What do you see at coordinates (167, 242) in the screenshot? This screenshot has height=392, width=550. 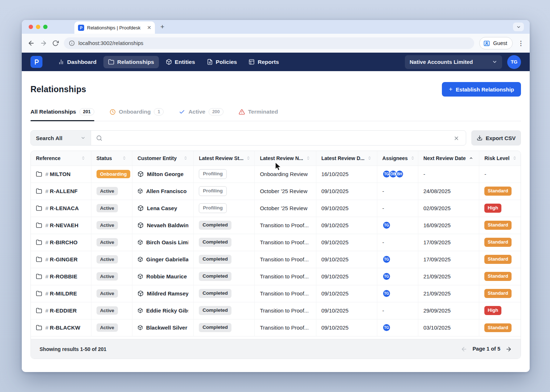 I see `entity-name: Birch Oasis Limite` at bounding box center [167, 242].